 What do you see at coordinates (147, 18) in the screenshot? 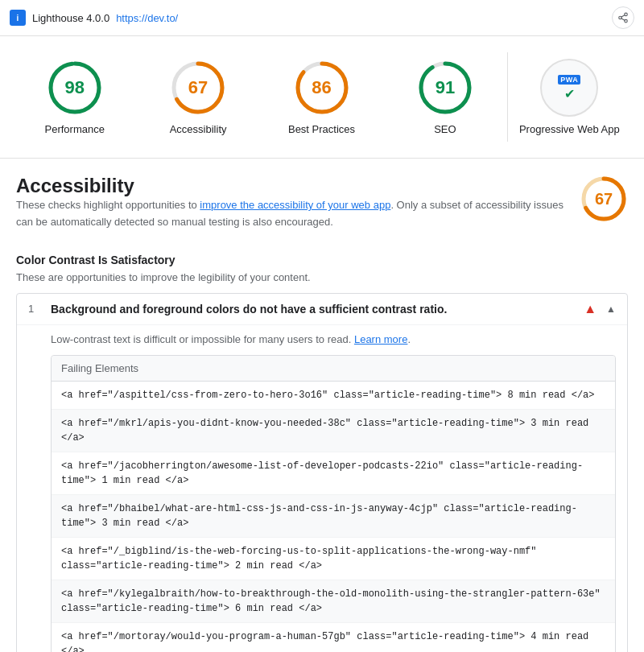
I see `url-link: https://dev.to/` at bounding box center [147, 18].